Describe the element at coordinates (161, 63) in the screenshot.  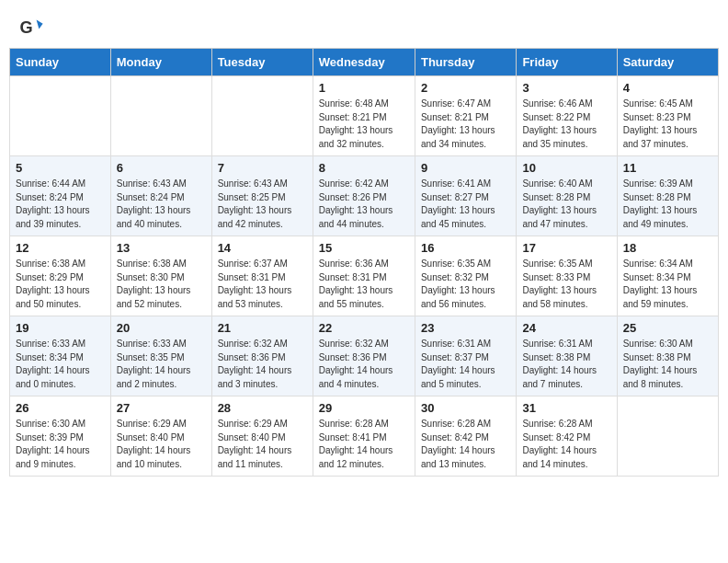
I see `day-of-week-header: Monday` at that location.